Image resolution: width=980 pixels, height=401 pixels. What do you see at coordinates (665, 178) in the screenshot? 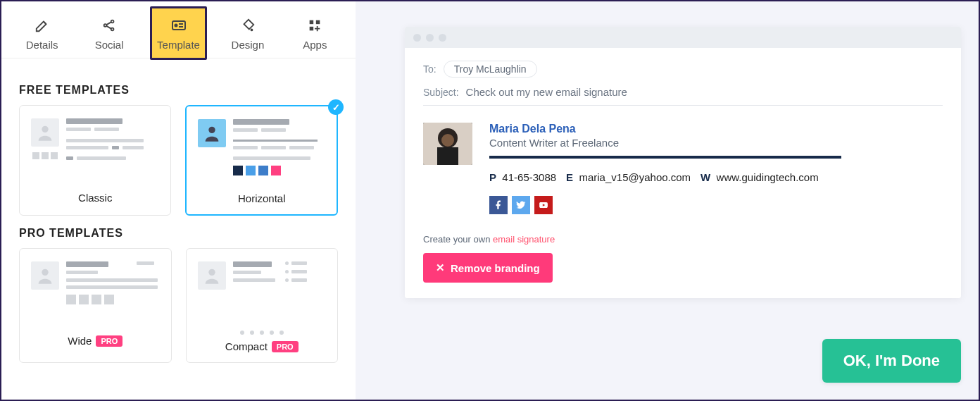
I see `signature-contacts: P 41-65-3088 E maria_v15@yahoo.com W www…` at bounding box center [665, 178].